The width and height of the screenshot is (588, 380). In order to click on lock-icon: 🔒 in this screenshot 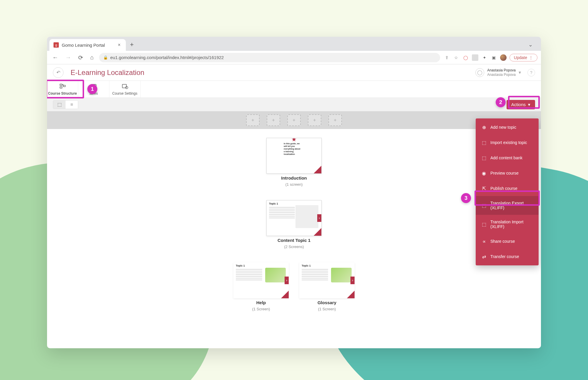, I will do `click(106, 58)`.